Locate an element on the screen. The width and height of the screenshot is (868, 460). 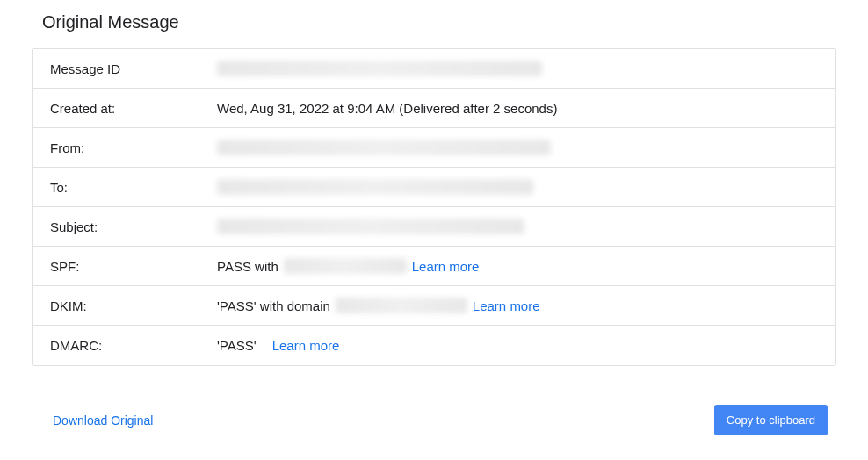
value-created-at: Wed, Aug 31, 2022 at 9:04 AM (Delivered … is located at coordinates (517, 109).